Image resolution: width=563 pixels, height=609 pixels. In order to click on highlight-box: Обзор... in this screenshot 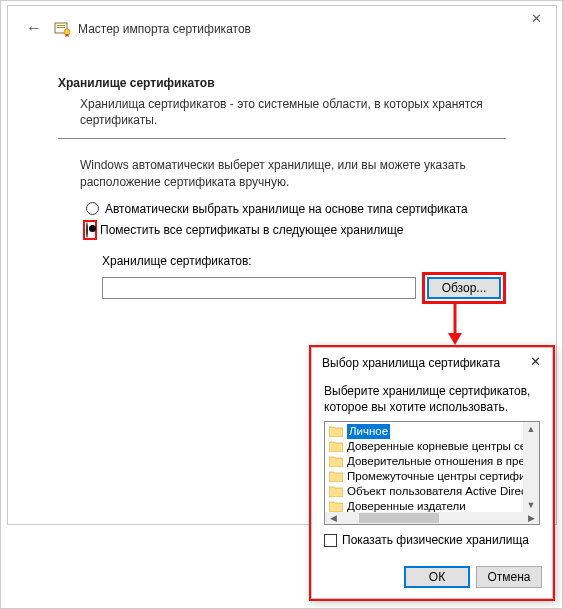, I will do `click(464, 288)`.